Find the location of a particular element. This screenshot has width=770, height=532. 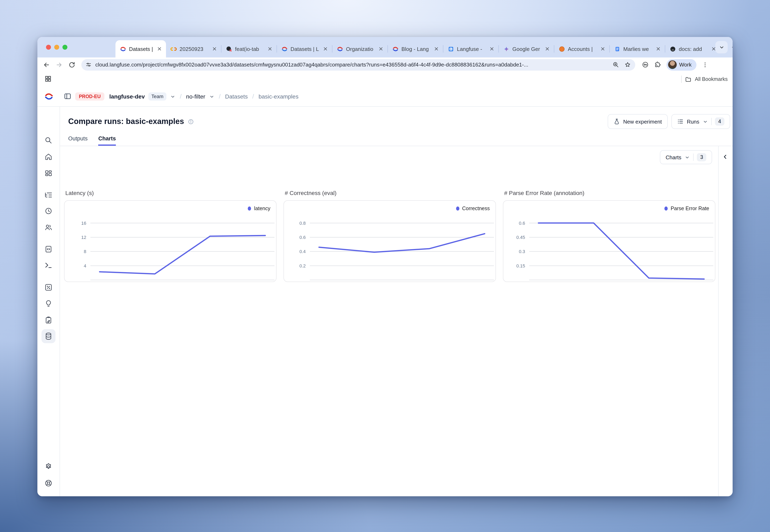

browser-tab: 20250923 is located at coordinates (194, 49).